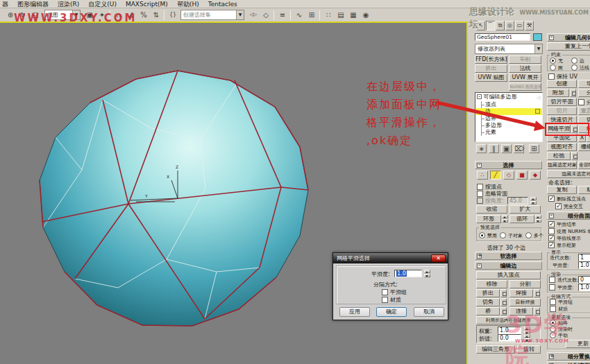 This screenshot has width=590, height=364. What do you see at coordinates (535, 175) in the screenshot?
I see `element-subobject-icon: ◆` at bounding box center [535, 175].